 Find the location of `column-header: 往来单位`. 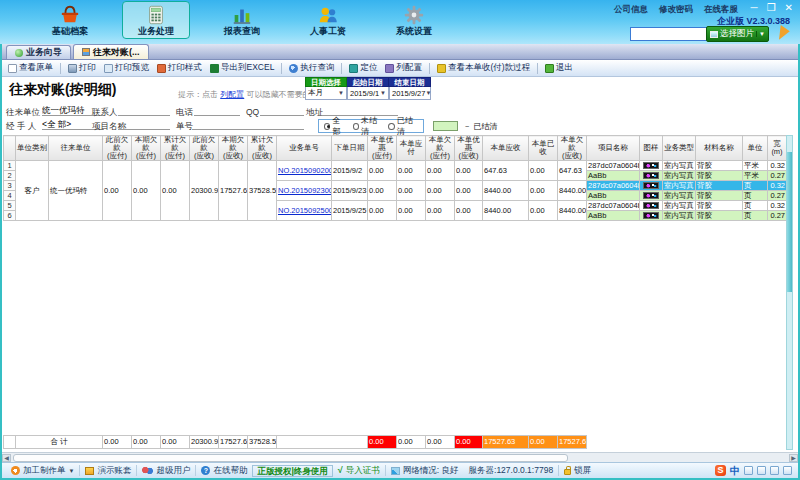

column-header: 往来单位 is located at coordinates (76, 148).